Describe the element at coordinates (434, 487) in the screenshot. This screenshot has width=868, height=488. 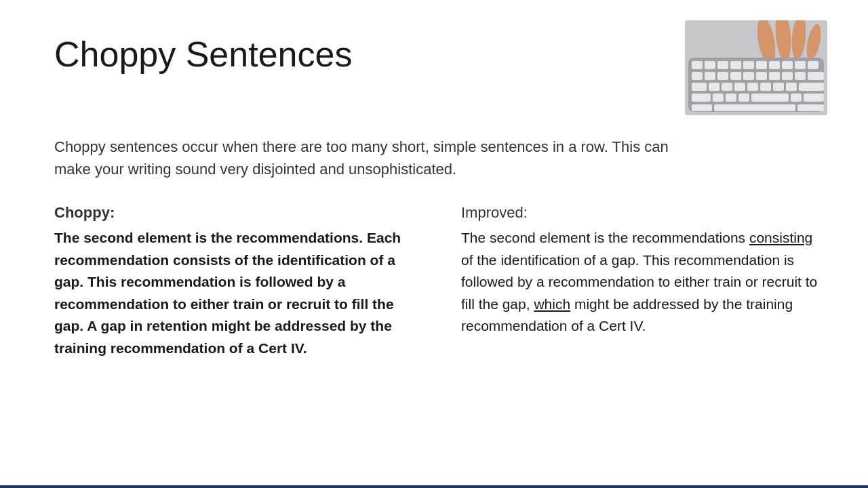
I see `bottom-border` at that location.